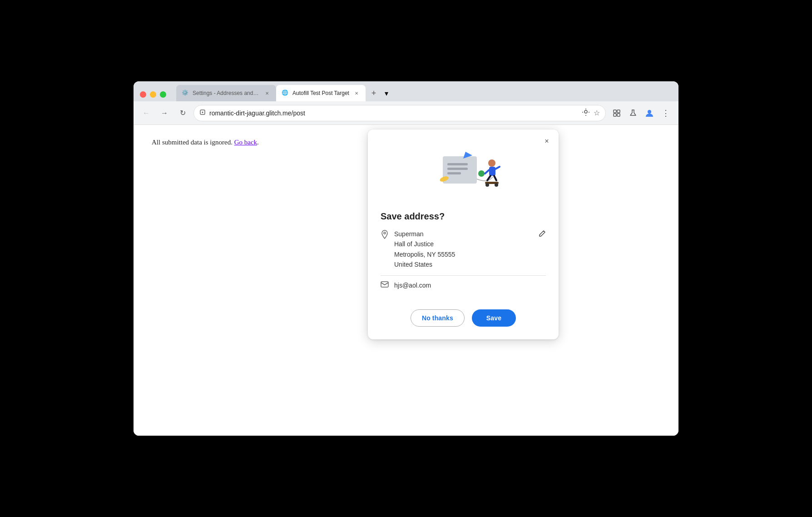 Image resolution: width=812 pixels, height=517 pixels. Describe the element at coordinates (547, 141) in the screenshot. I see `dialog-close-button: ×` at that location.